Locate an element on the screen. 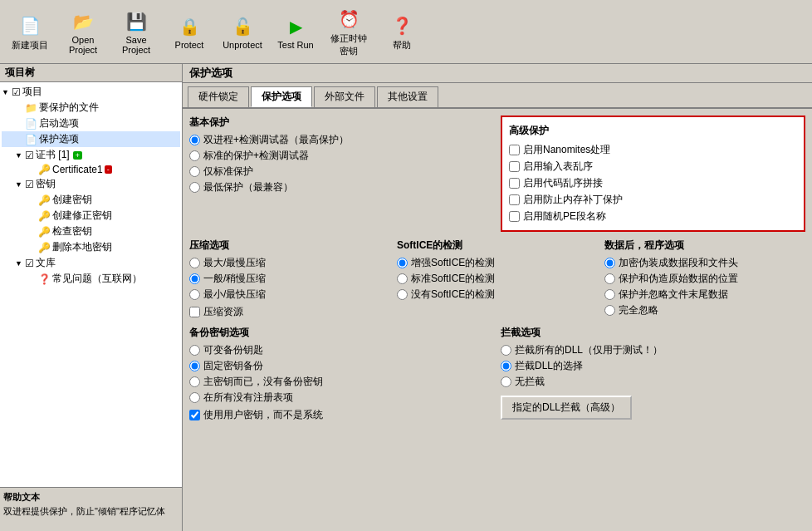 The height and width of the screenshot is (531, 812). new-project-label: 新建项目 is located at coordinates (30, 45).